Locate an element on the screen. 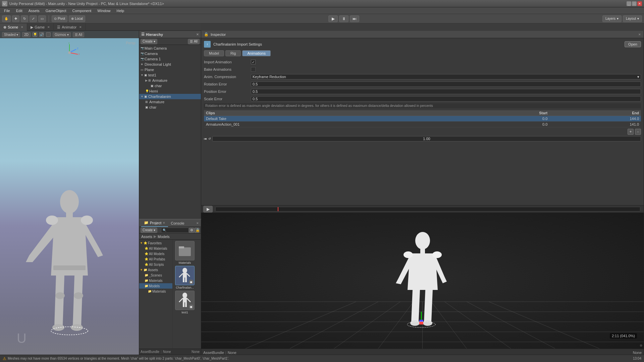 The height and width of the screenshot is (362, 644). breadcrumb-models: Models is located at coordinates (164, 237).